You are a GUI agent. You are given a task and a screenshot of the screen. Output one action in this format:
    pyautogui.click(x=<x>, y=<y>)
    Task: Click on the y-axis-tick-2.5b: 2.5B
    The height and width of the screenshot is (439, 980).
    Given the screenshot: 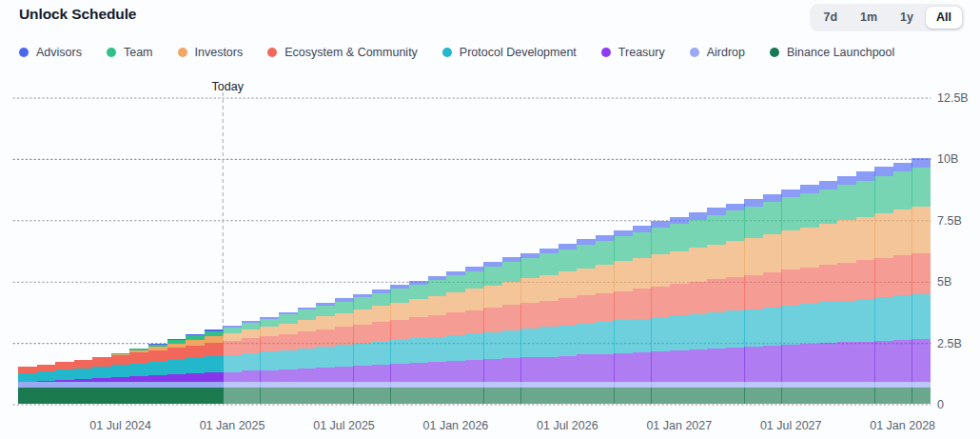 What is the action you would take?
    pyautogui.click(x=950, y=344)
    